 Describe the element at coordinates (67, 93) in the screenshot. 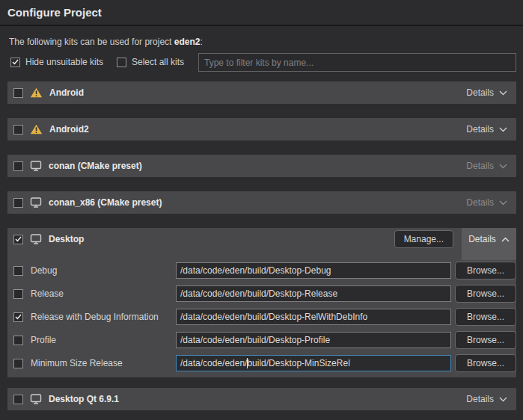

I see `kit-name: Android` at that location.